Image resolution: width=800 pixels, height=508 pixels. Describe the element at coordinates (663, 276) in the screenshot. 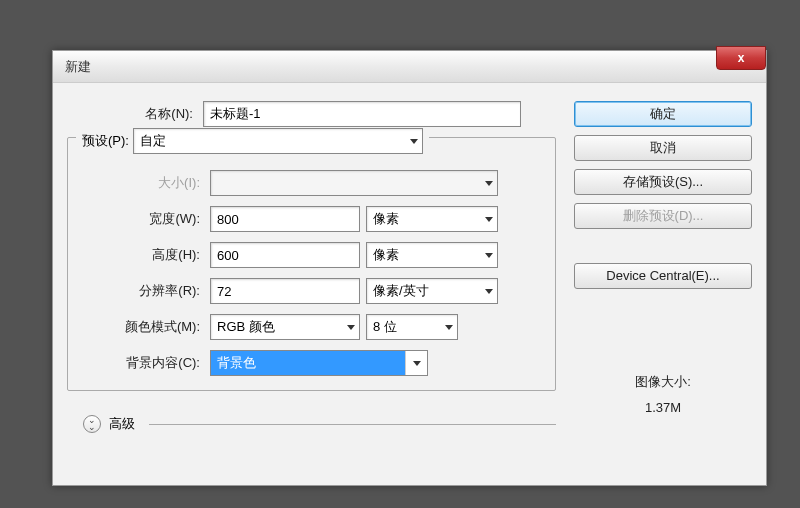

I see `device-central-button: Device Central(E)...` at that location.